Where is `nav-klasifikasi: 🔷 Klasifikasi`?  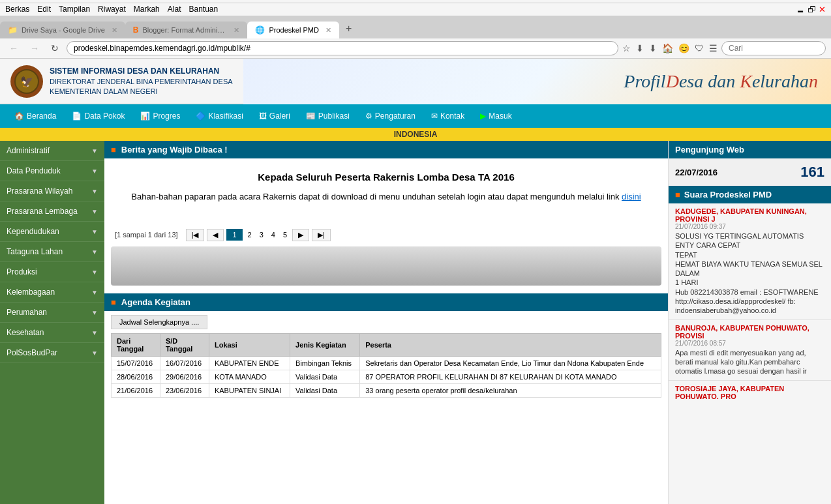
nav-klasifikasi: 🔷 Klasifikasi is located at coordinates (219, 116).